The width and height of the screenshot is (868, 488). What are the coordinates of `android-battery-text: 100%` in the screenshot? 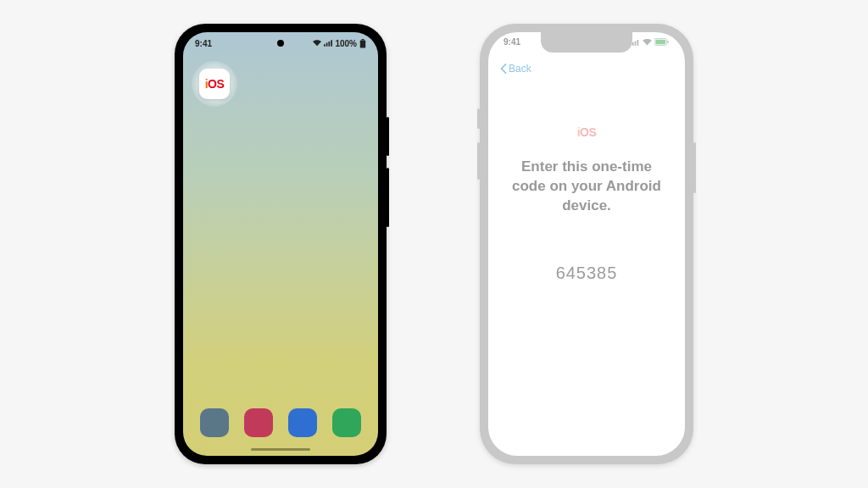 It's located at (346, 44).